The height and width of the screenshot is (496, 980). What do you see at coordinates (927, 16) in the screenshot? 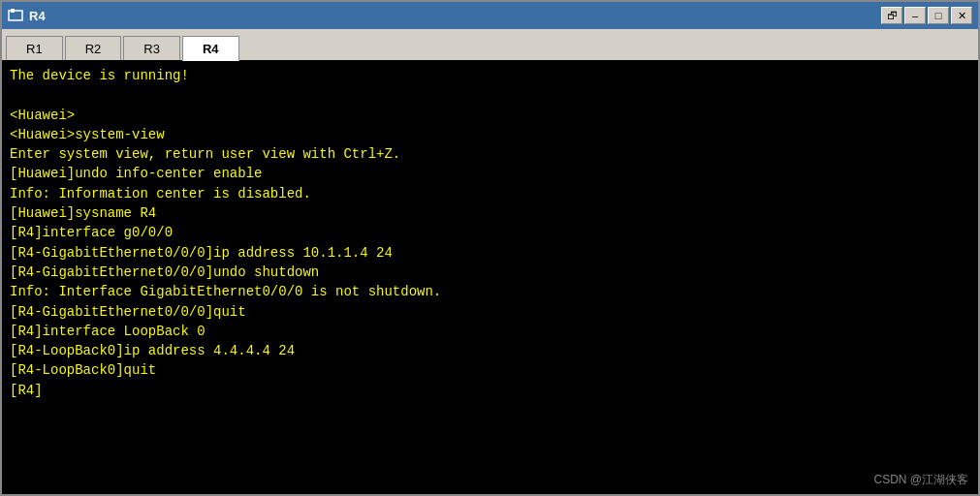
I see `title-bar-controls: 🗗 – □ ✕` at bounding box center [927, 16].